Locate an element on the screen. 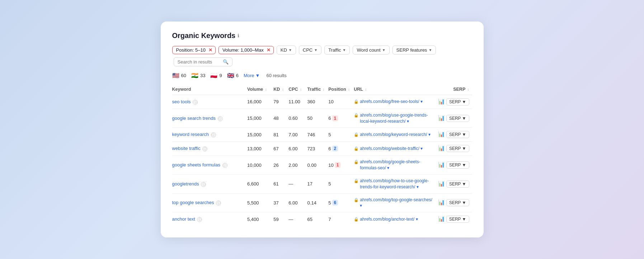  url-link: 🔒ahrefs.com/blog/top-google-searches/ ▾ is located at coordinates (394, 203).